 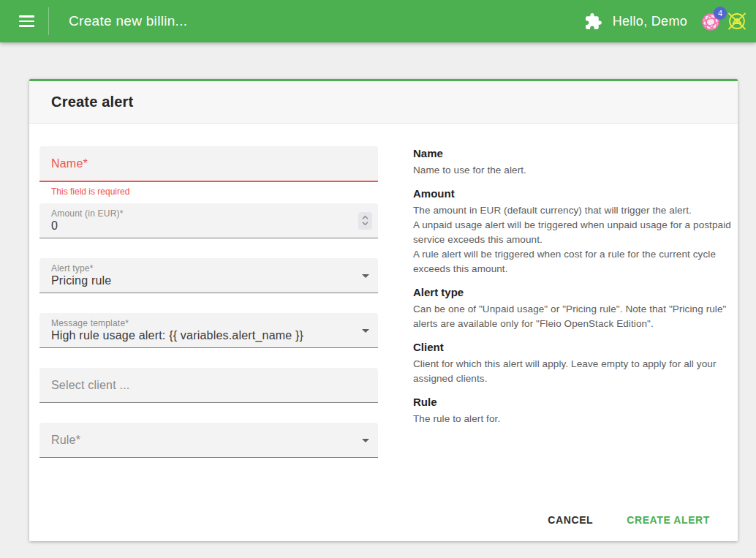 I want to click on name-field-error: This field is required, so click(x=215, y=192).